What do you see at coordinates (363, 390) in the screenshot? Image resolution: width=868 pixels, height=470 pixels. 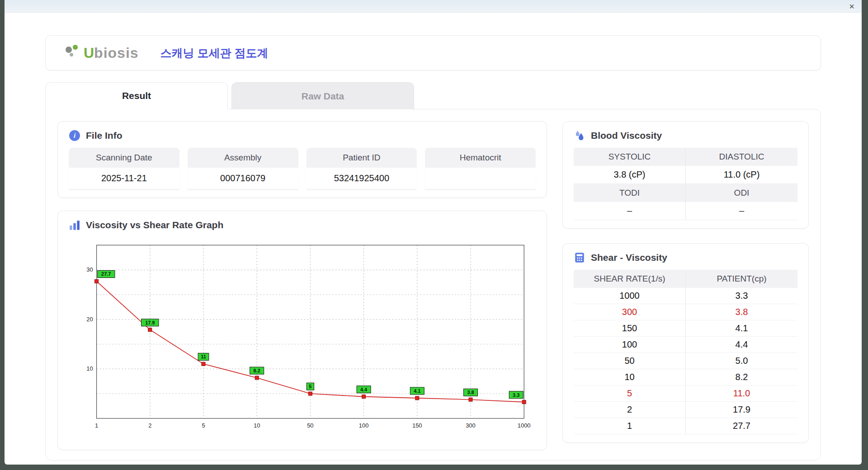 I see `svg-text: 4.4` at bounding box center [363, 390].